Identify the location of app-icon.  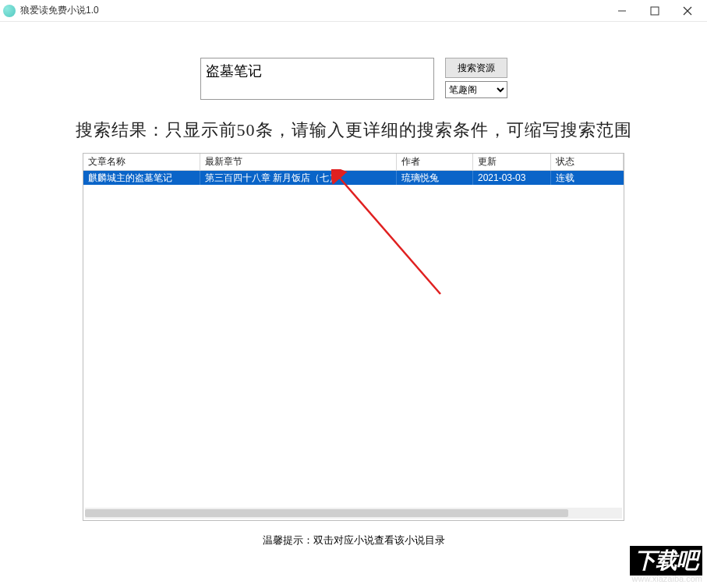
(9, 11).